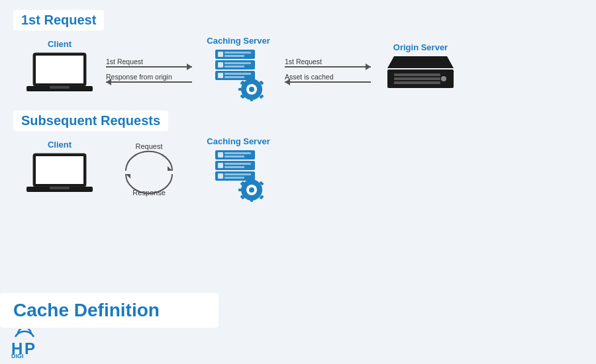 The width and height of the screenshot is (596, 364). What do you see at coordinates (328, 70) in the screenshot?
I see `arrow-pair-2: 1st Request Asset is cached` at bounding box center [328, 70].